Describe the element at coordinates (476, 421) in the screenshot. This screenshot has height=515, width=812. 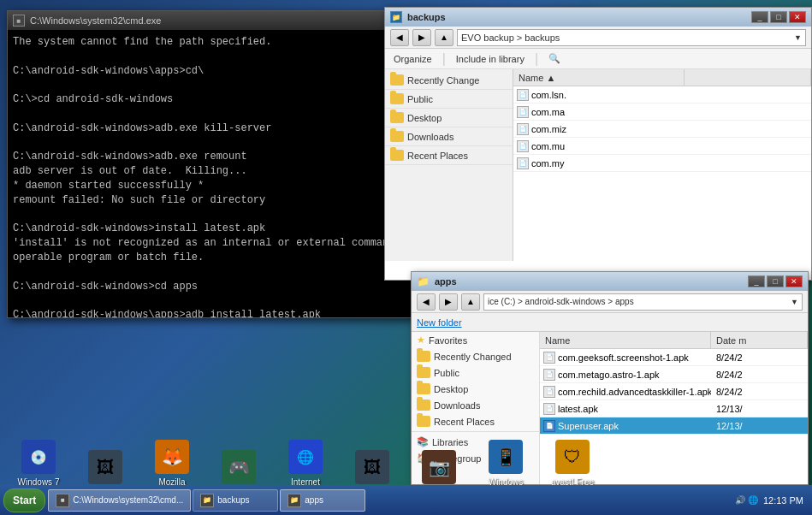
I see `bottom-sidebar-recent-places: Recent Places` at that location.